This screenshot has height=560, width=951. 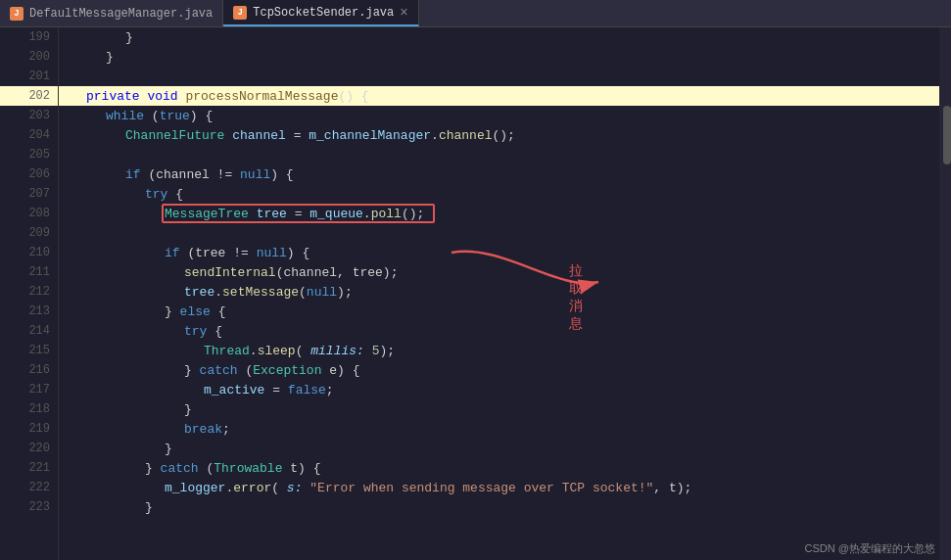 I want to click on code-line: private void processNormalMessage() {, so click(x=499, y=96).